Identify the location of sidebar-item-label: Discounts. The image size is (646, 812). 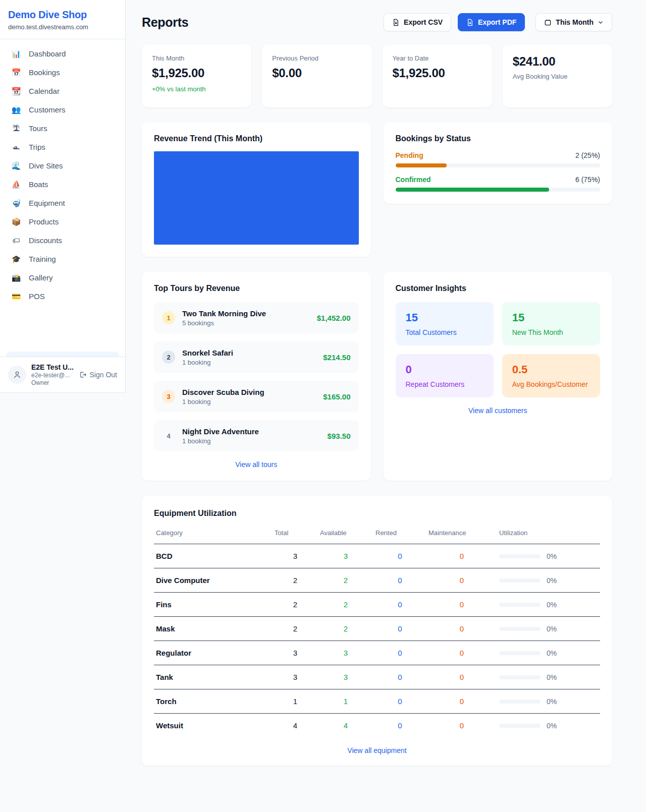
(45, 240).